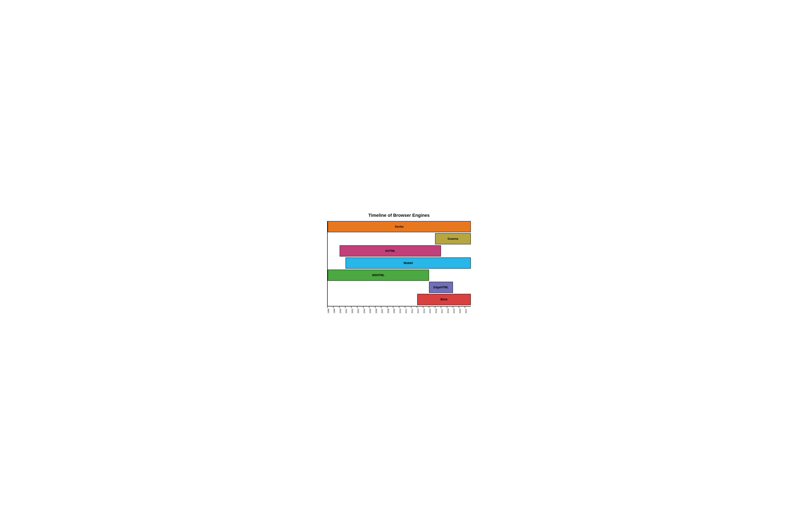  Describe the element at coordinates (399, 276) in the screenshot. I see `bar-row-mshtml: MSHTML` at that location.